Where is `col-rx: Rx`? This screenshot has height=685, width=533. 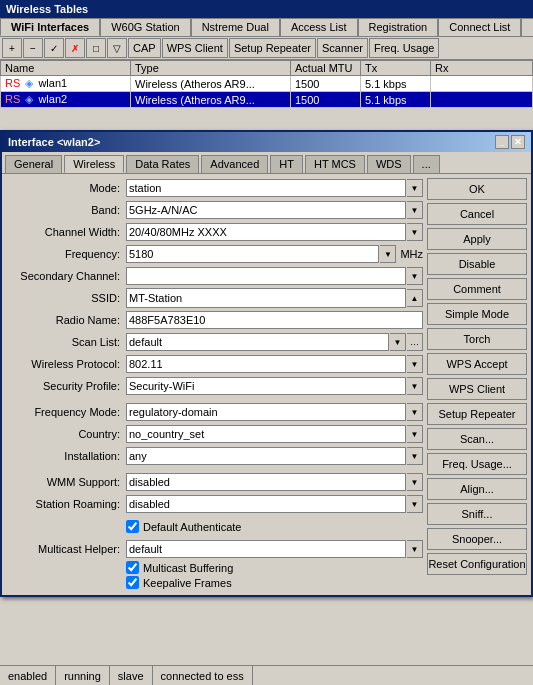
col-rx: Rx is located at coordinates (482, 68).